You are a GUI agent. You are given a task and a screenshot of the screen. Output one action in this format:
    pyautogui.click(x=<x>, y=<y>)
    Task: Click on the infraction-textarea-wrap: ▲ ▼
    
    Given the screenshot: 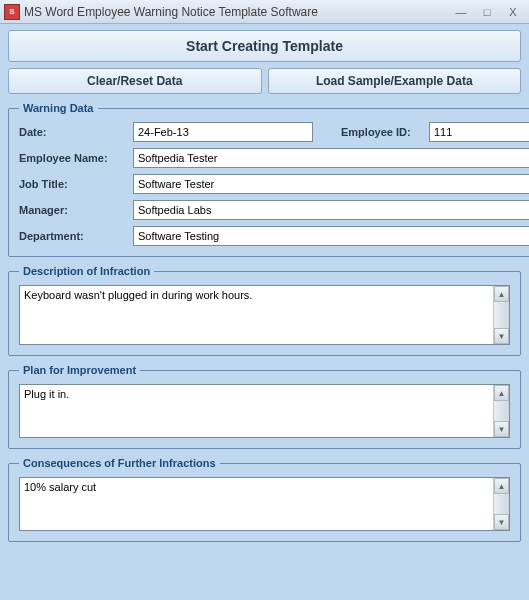 What is the action you would take?
    pyautogui.click(x=264, y=315)
    